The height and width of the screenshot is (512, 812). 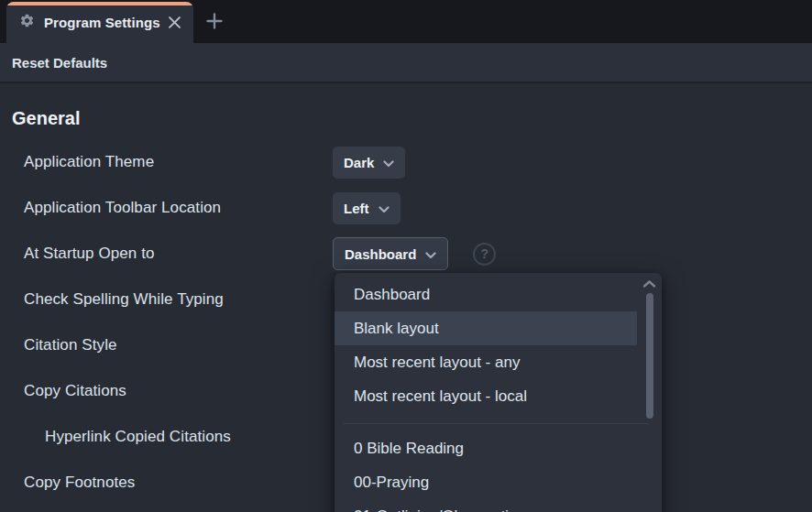 I want to click on menu-item-00-praying: 00-Praying, so click(x=486, y=482).